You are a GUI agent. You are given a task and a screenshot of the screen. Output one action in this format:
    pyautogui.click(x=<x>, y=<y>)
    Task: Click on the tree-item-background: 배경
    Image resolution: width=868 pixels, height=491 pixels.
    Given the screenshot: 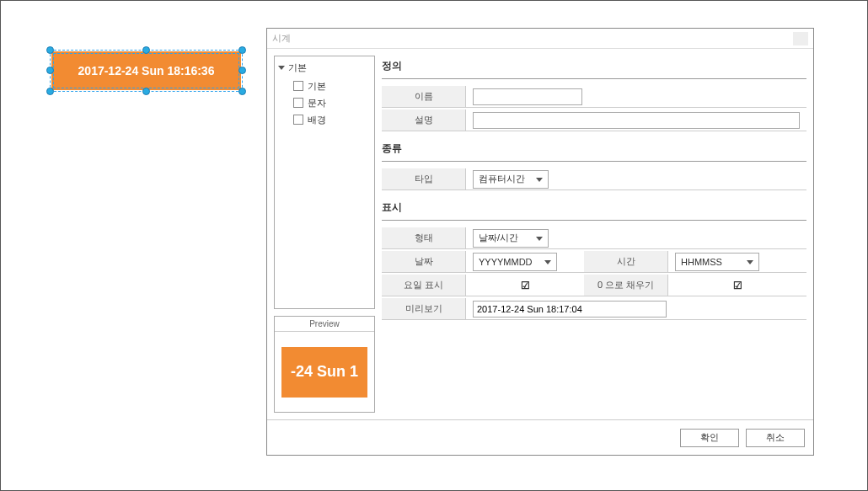 What is the action you would take?
    pyautogui.click(x=332, y=120)
    